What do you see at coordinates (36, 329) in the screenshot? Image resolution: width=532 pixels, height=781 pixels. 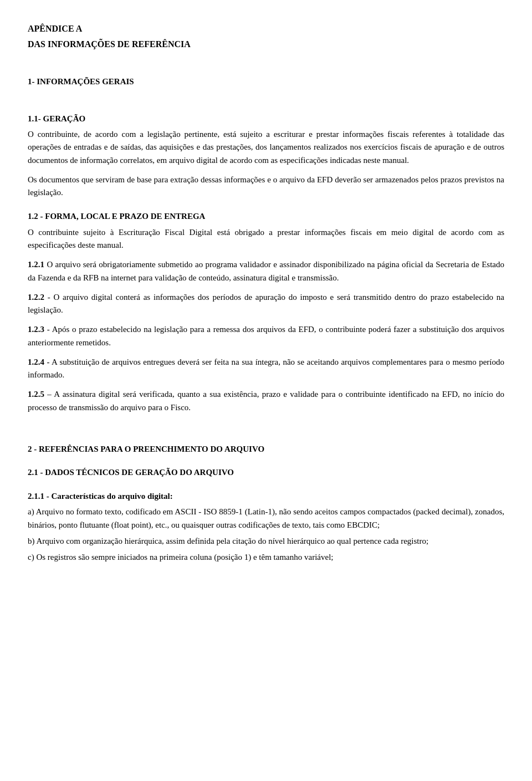 I see `subsection1-2-3-label: 1.2.3` at bounding box center [36, 329].